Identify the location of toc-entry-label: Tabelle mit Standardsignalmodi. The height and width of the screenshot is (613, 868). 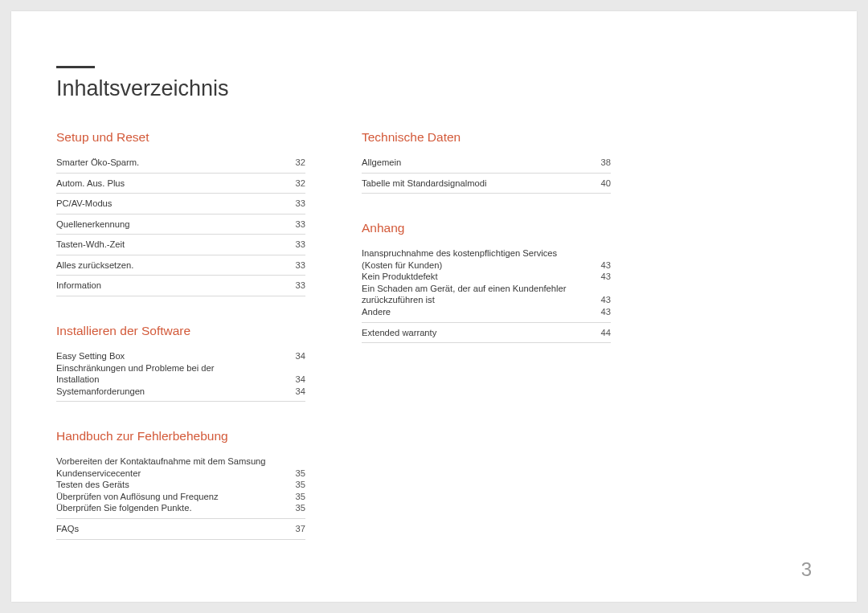
(481, 183).